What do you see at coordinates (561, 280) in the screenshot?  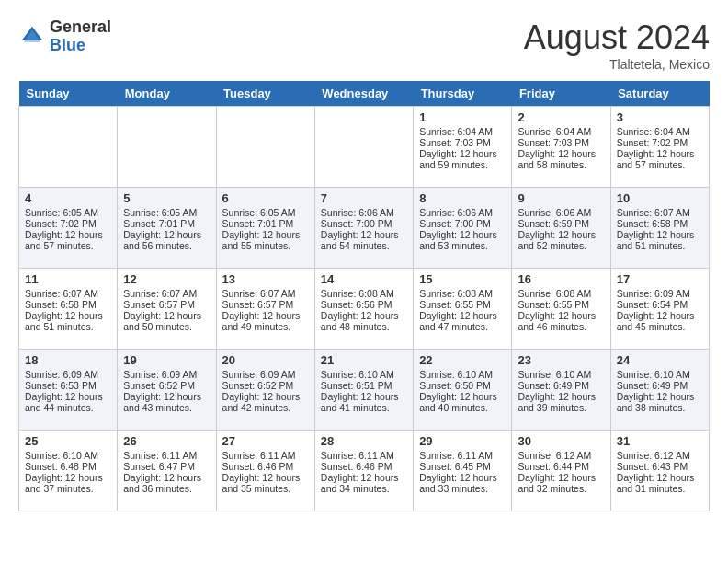 I see `day-number: 16` at bounding box center [561, 280].